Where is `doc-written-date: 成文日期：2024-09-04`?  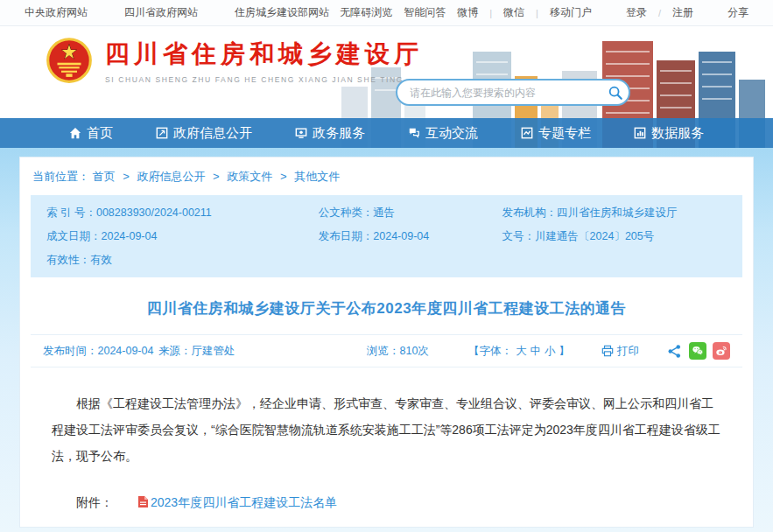 doc-written-date: 成文日期：2024-09-04 is located at coordinates (182, 236).